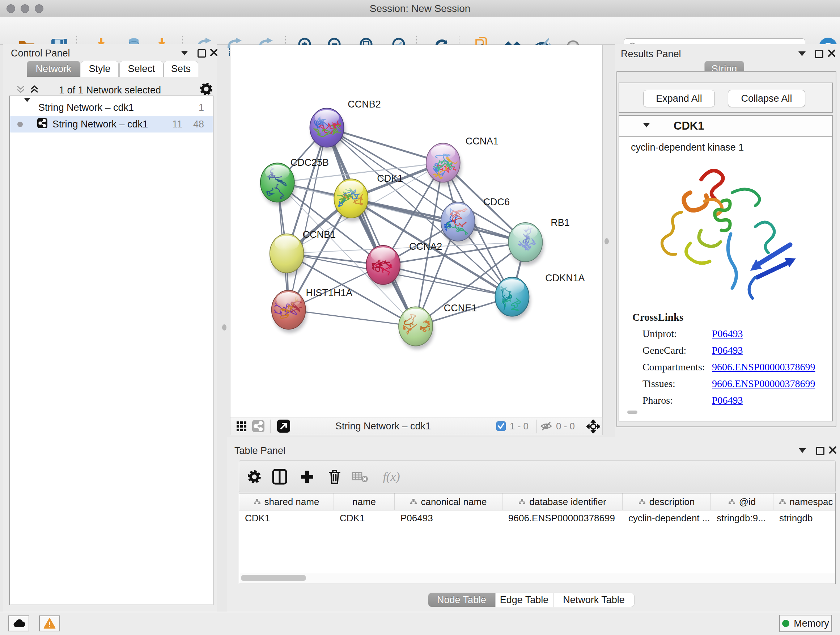  What do you see at coordinates (651, 54) in the screenshot?
I see `results-panel-title: Results Panel` at bounding box center [651, 54].